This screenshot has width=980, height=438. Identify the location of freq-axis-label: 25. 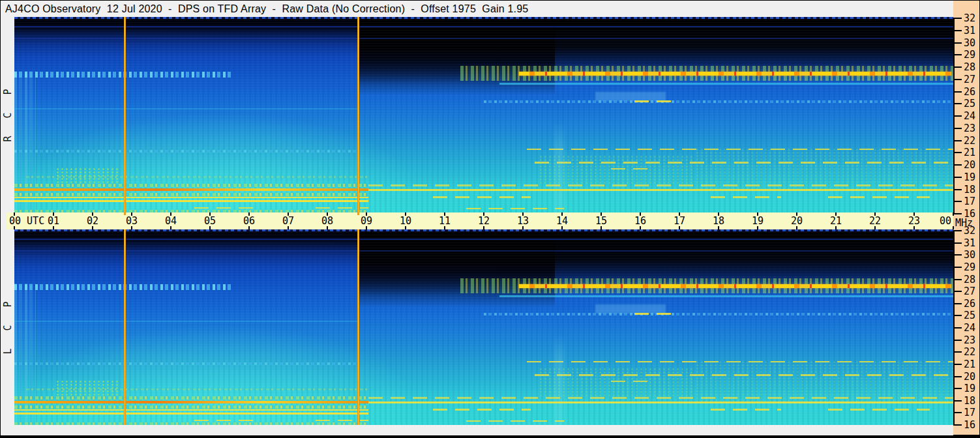
(972, 104).